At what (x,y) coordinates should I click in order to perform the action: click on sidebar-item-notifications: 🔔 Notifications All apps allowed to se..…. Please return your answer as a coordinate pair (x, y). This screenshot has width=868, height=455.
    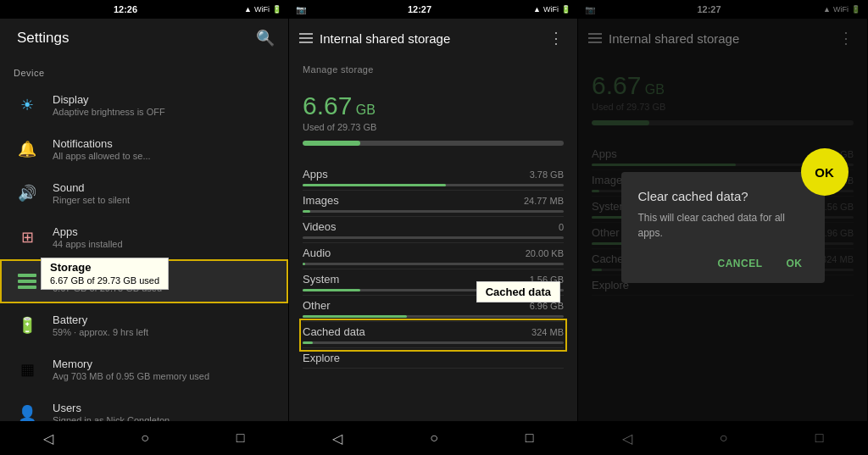
    Looking at the image, I should click on (144, 149).